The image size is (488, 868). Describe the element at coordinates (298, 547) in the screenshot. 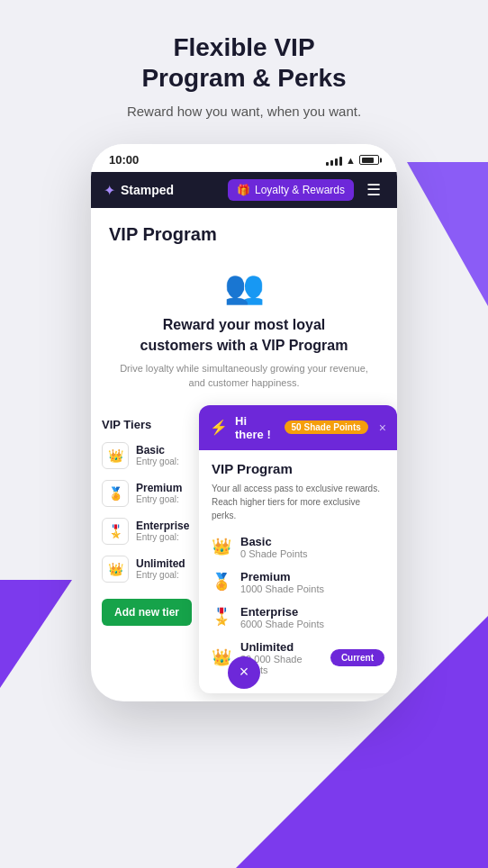

I see `card-tier-basic: 👑 Basic 0 Shade Points` at that location.